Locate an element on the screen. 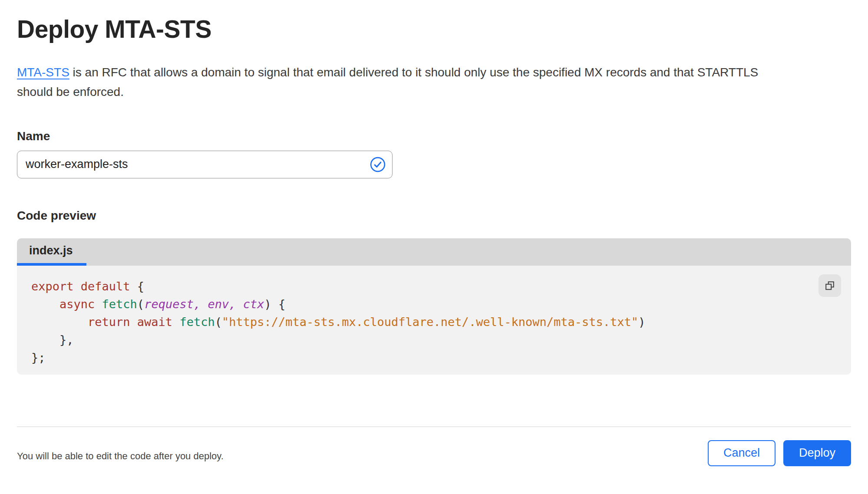 The image size is (868, 494). code-line: }, is located at coordinates (441, 339).